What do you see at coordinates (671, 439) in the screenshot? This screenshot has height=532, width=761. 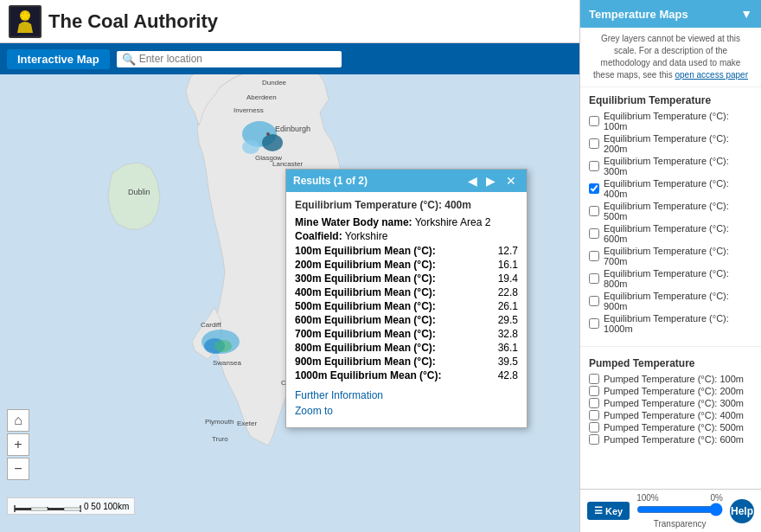 I see `pumped-layer-row: Pumped Temperature (°C): 600m` at bounding box center [671, 439].